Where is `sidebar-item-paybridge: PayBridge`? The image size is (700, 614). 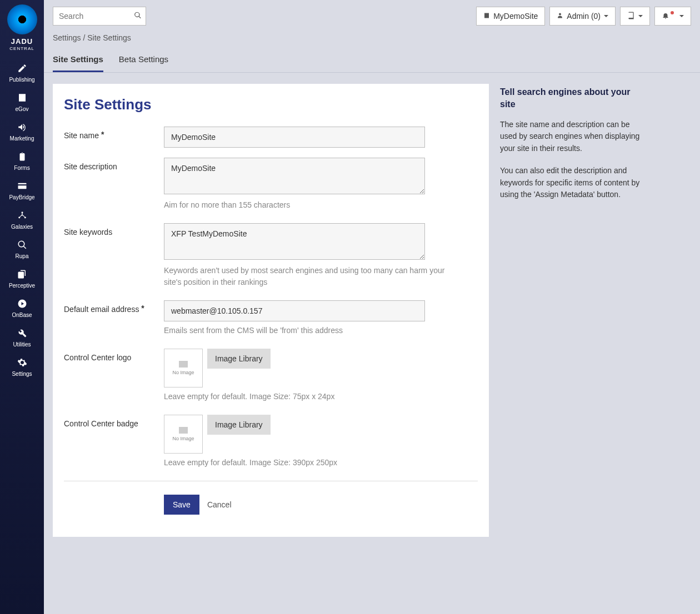
sidebar-item-paybridge: PayBridge is located at coordinates (22, 191).